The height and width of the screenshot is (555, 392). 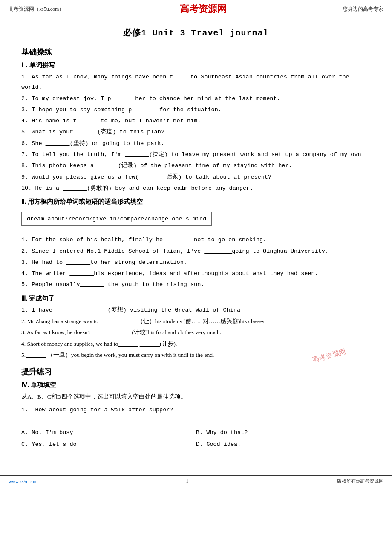 What do you see at coordinates (203, 9) in the screenshot?
I see `header-logo: 高考资源网` at bounding box center [203, 9].